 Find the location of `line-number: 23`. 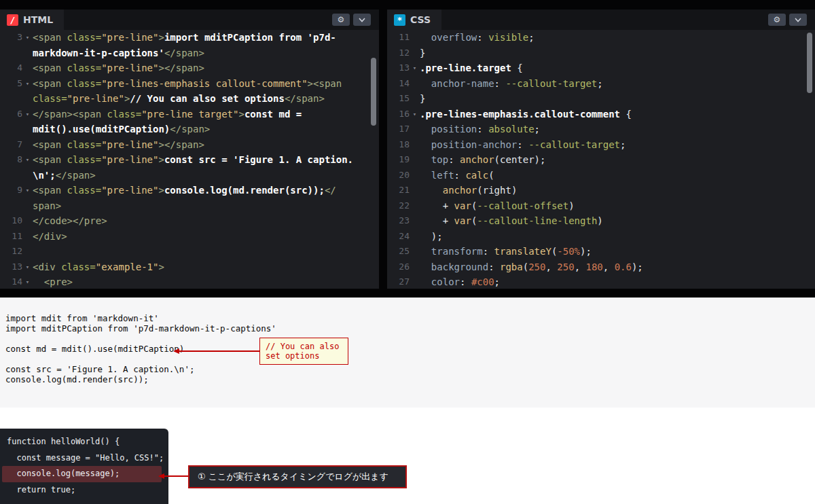

line-number: 23 is located at coordinates (398, 221).